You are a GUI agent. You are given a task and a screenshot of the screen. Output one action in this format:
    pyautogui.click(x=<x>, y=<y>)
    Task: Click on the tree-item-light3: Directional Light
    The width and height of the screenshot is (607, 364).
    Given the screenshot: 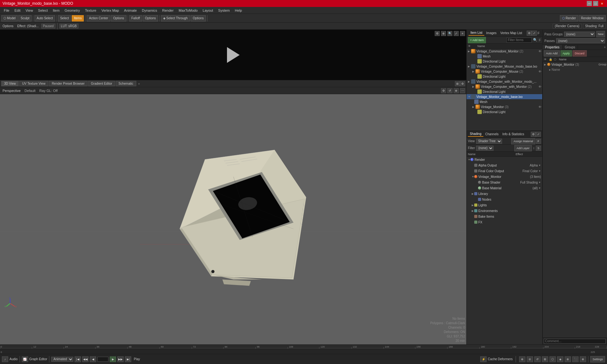 What is the action you would take?
    pyautogui.click(x=505, y=92)
    